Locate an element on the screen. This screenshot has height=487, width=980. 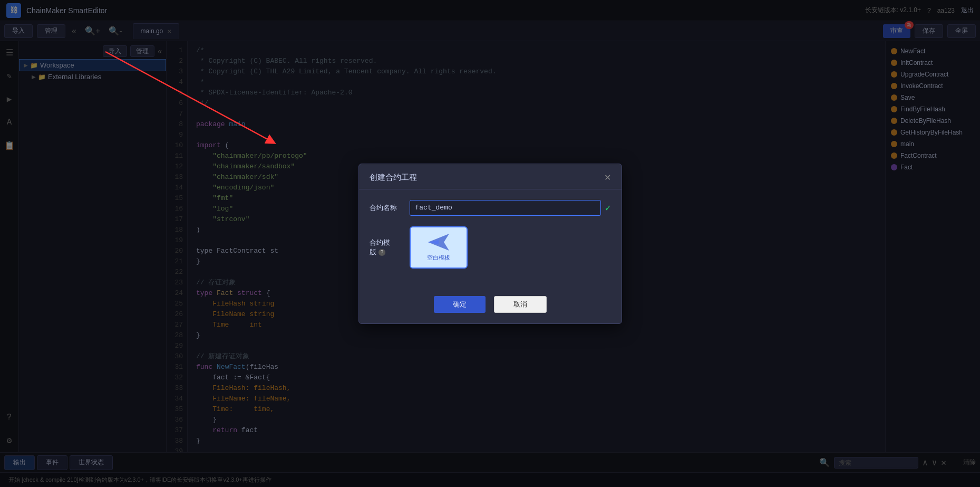
dialog-name-label: 合约名称 is located at coordinates (385, 208).